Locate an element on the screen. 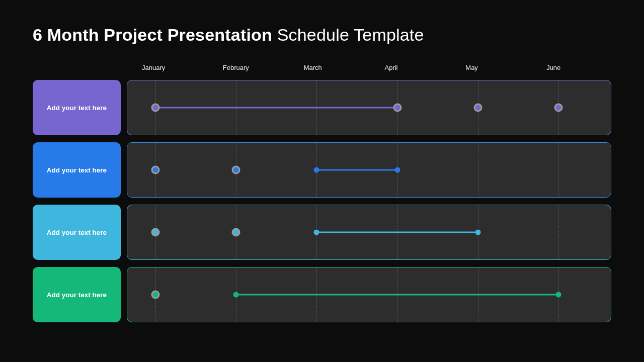 The width and height of the screenshot is (644, 362). title-light: Schedule Template is located at coordinates (348, 35).